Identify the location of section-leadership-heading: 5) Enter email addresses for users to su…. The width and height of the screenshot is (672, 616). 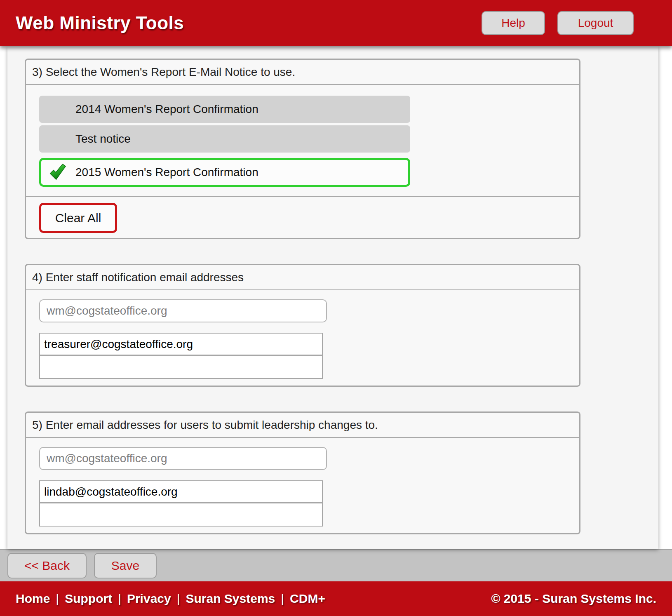
(303, 426).